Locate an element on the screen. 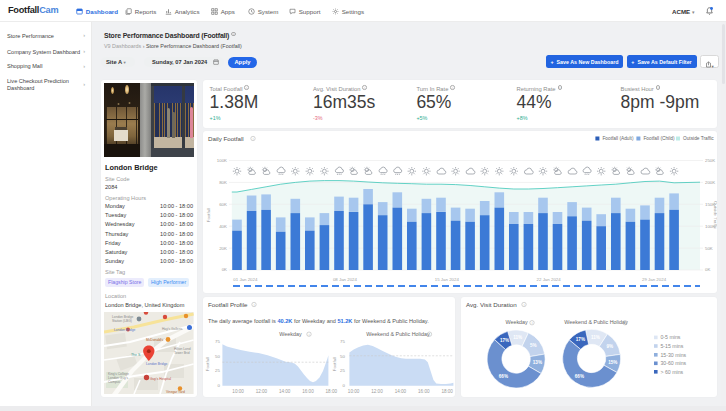  svg-text: 30-60 mins is located at coordinates (673, 363).